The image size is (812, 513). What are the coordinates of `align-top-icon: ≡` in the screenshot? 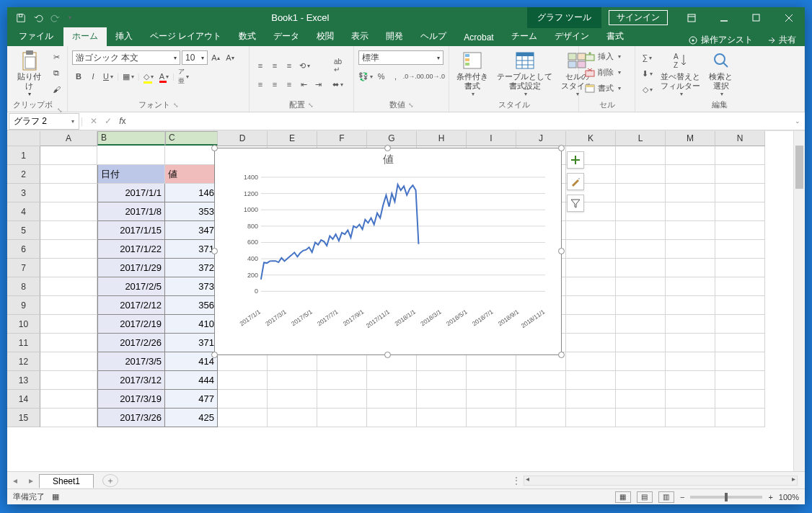 It's located at (260, 66).